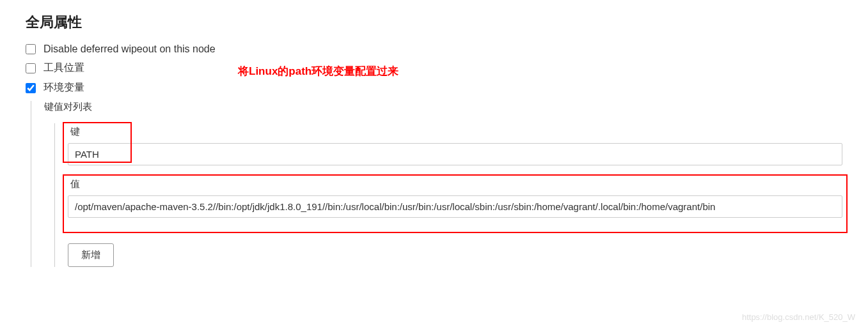 The width and height of the screenshot is (868, 327). I want to click on kv-list-label: 键值对列表, so click(443, 107).